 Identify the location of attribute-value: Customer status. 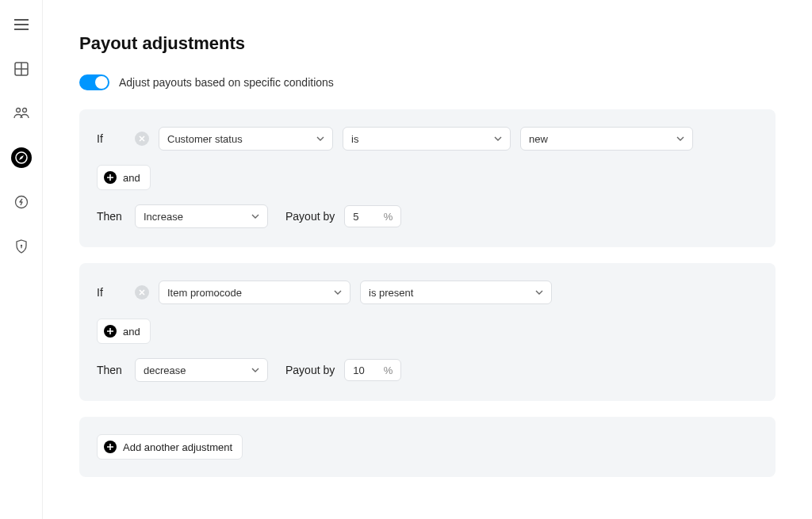
(205, 139).